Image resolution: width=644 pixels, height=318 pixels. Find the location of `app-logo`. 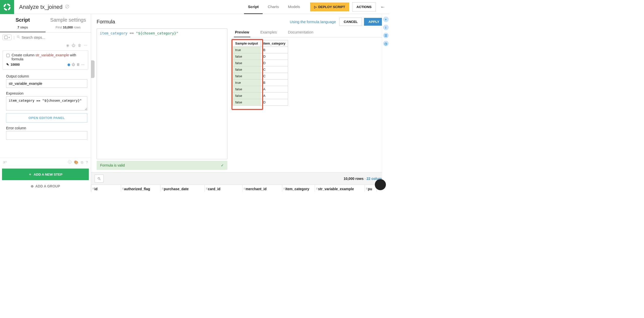

app-logo is located at coordinates (7, 7).